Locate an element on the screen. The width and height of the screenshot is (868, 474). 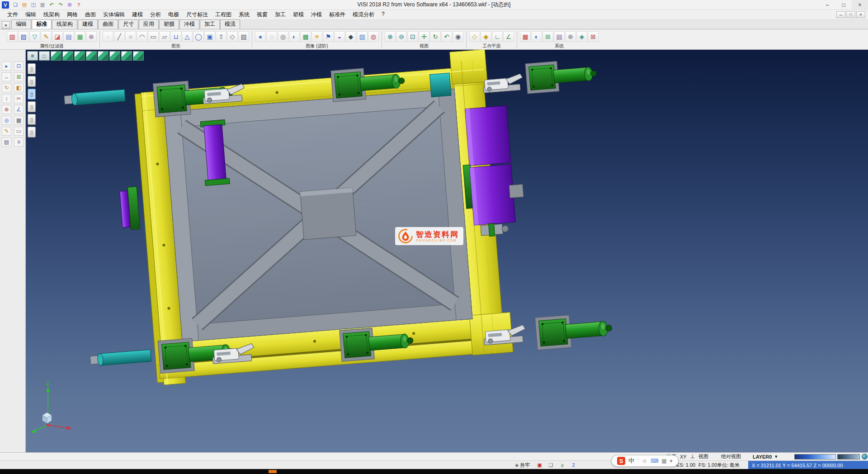
single-viewport-icon: □ is located at coordinates (44, 56).